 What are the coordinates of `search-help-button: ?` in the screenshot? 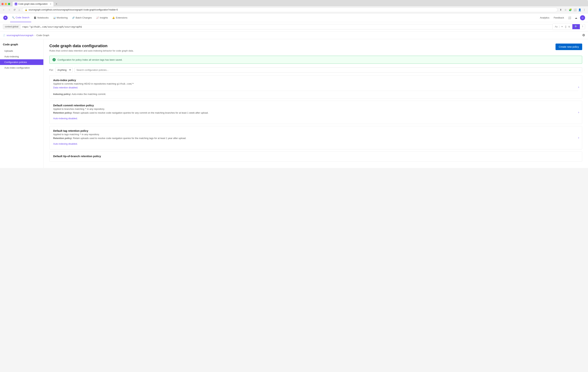 It's located at (583, 27).